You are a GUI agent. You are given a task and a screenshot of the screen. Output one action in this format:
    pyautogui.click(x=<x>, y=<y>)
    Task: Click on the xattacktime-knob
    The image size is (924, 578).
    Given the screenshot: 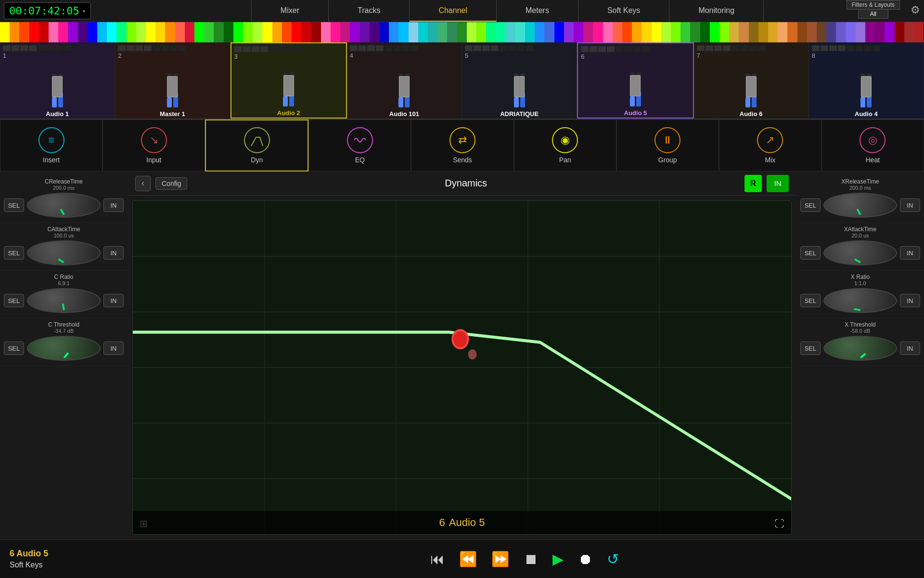 What is the action you would take?
    pyautogui.click(x=860, y=253)
    